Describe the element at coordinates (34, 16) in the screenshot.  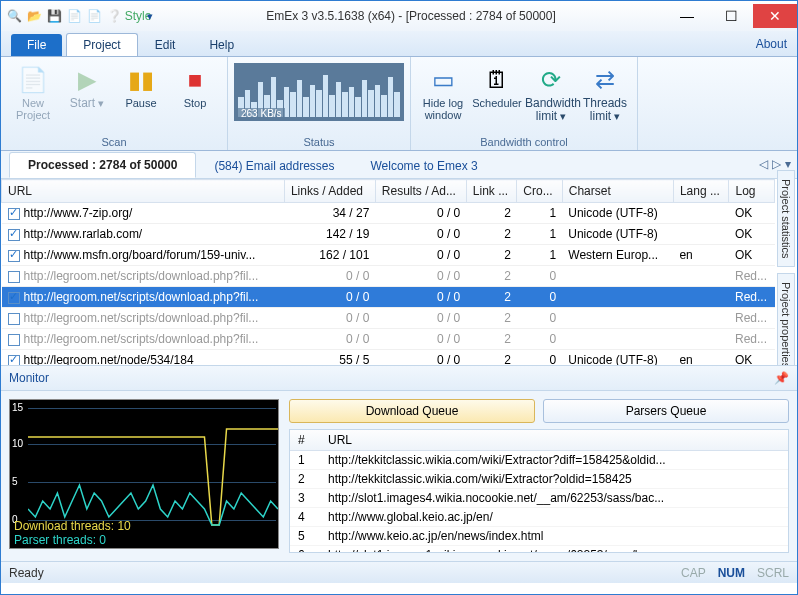
I see `open-icon: 📂` at that location.